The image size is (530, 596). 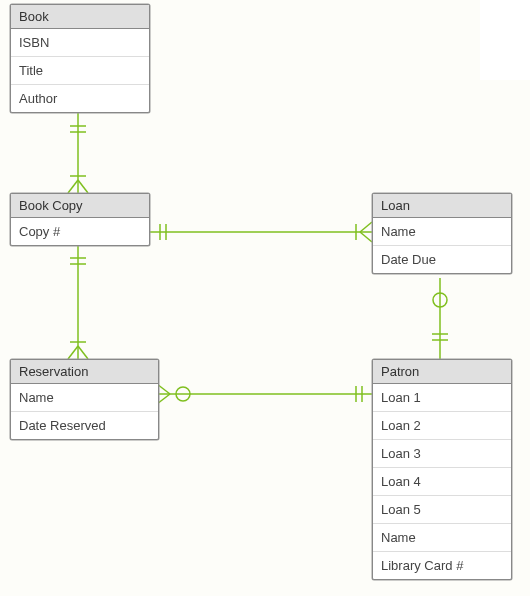 I want to click on entity-attr: Date Due, so click(x=442, y=260).